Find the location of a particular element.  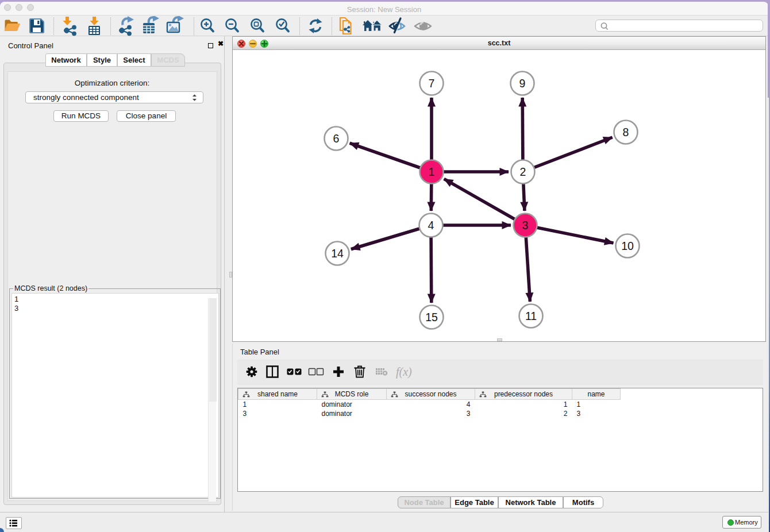

svg-text: 1 is located at coordinates (432, 172).